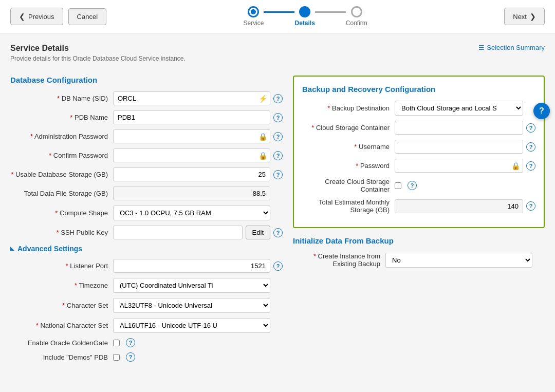 The width and height of the screenshot is (555, 392). What do you see at coordinates (348, 165) in the screenshot?
I see `backup-password-label: * Password` at bounding box center [348, 165].